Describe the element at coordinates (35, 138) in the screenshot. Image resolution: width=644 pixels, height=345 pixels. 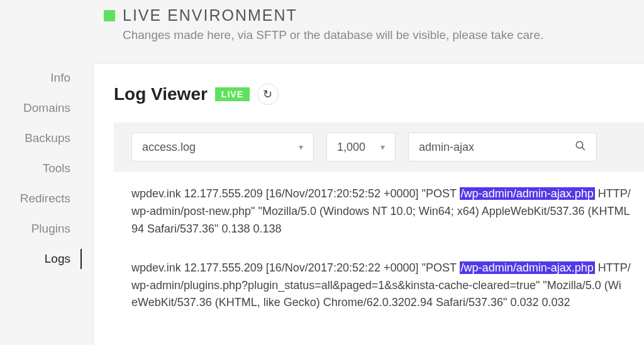
I see `sidebar-item-backups: Backups` at that location.